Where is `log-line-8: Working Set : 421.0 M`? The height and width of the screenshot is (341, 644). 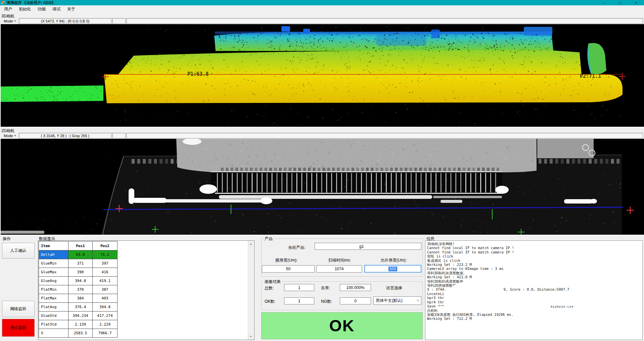
log-line-8: Working Set : 421.0 M is located at coordinates (534, 277).